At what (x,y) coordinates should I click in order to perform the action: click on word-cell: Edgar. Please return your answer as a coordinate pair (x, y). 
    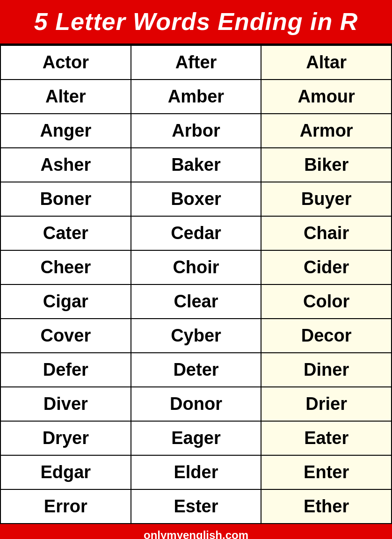
    Looking at the image, I should click on (65, 473).